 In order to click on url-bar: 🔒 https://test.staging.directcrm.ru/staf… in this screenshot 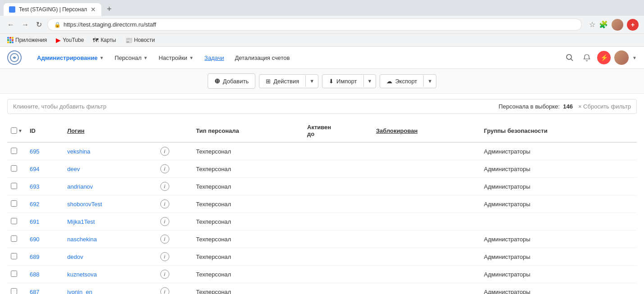, I will do `click(314, 24)`.